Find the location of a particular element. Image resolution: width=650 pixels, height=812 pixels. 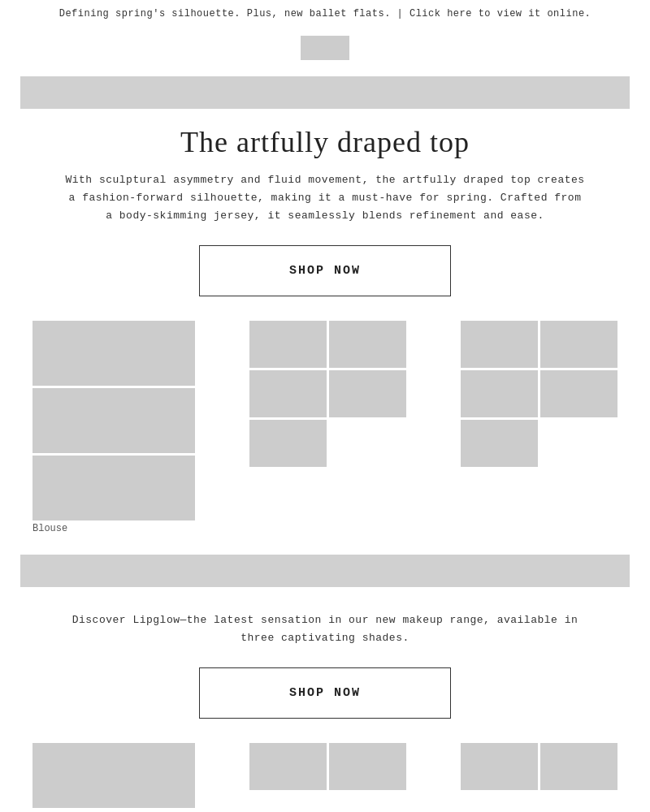

banner-text: Defining spring's silhouette. Plus, new … is located at coordinates (325, 14).